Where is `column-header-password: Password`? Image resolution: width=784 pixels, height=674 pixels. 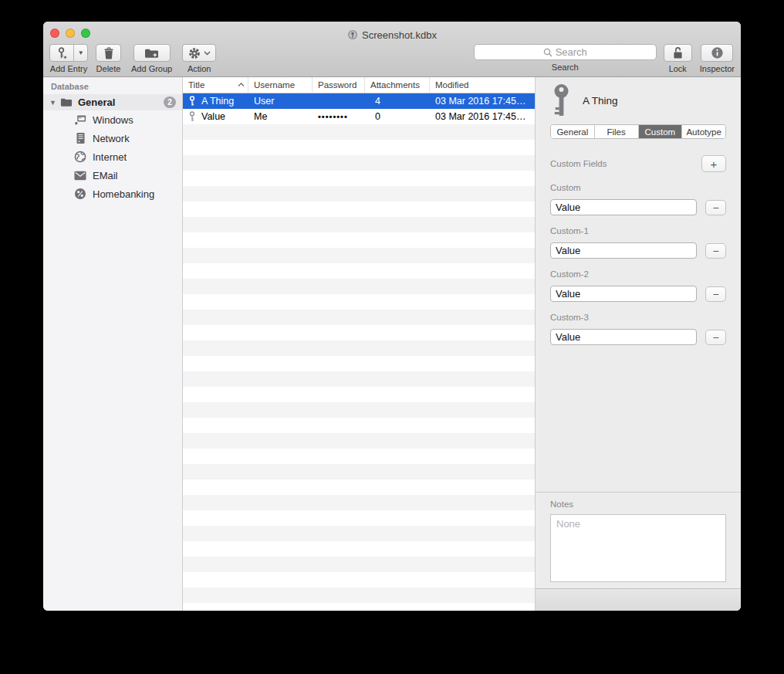
column-header-password: Password is located at coordinates (339, 85).